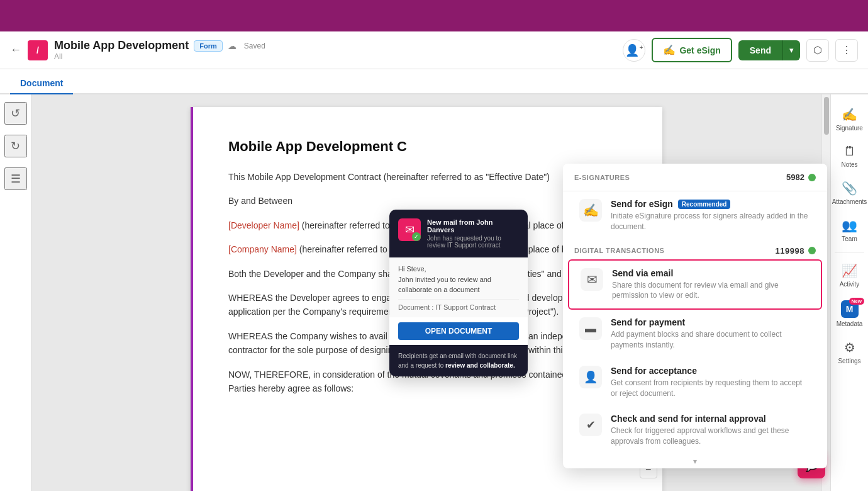  What do you see at coordinates (695, 285) in the screenshot?
I see `send-email-option: ✉ Send via email Share this document for…` at bounding box center [695, 285].